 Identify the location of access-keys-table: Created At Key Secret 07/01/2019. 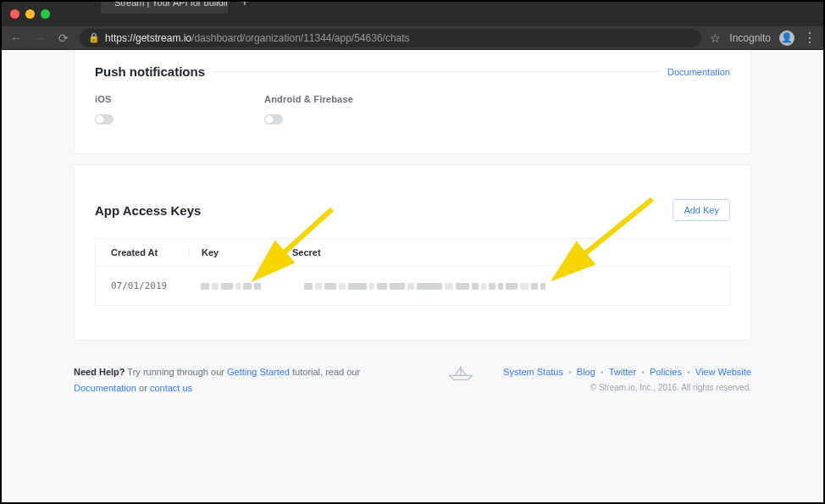
(412, 272).